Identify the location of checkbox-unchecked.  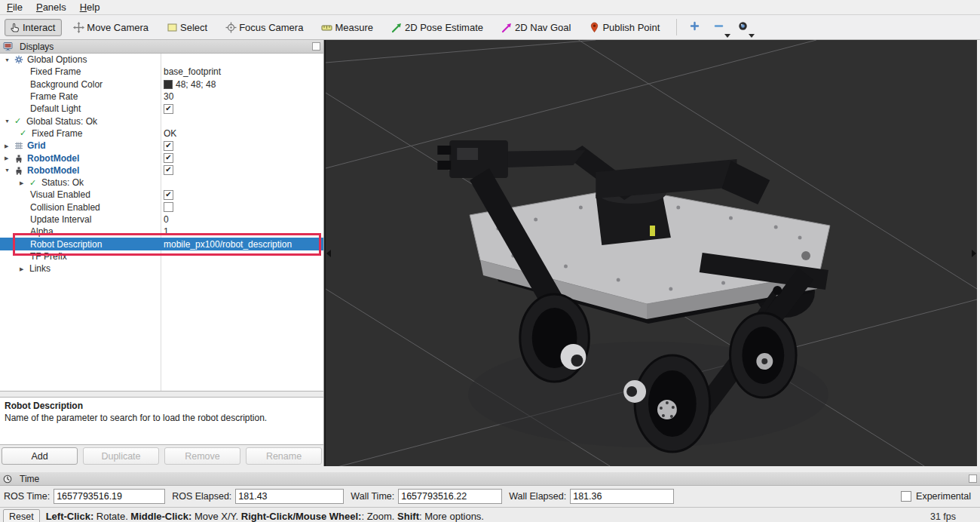
(169, 207).